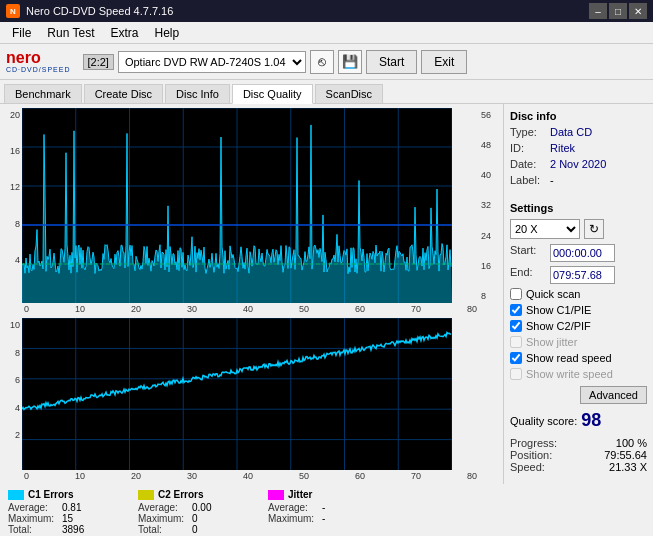 The width and height of the screenshot is (653, 536). What do you see at coordinates (416, 476) in the screenshot?
I see `lower-x-70: 70` at bounding box center [416, 476].